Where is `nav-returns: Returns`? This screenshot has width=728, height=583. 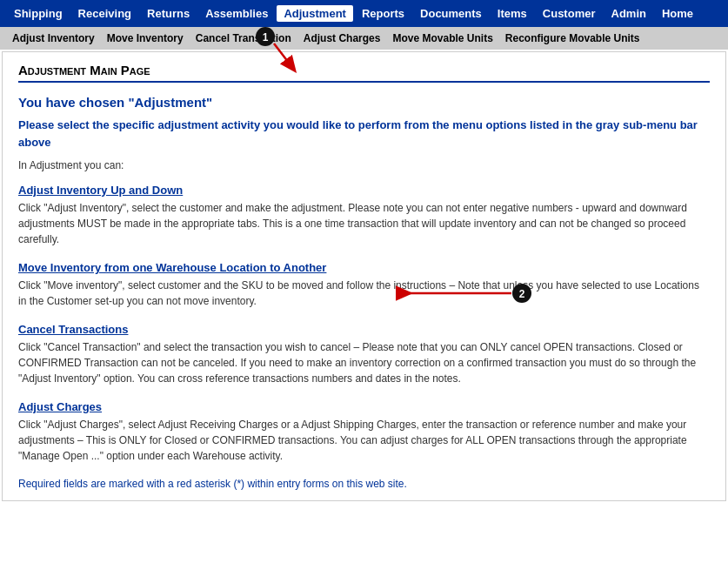 nav-returns: Returns is located at coordinates (169, 14).